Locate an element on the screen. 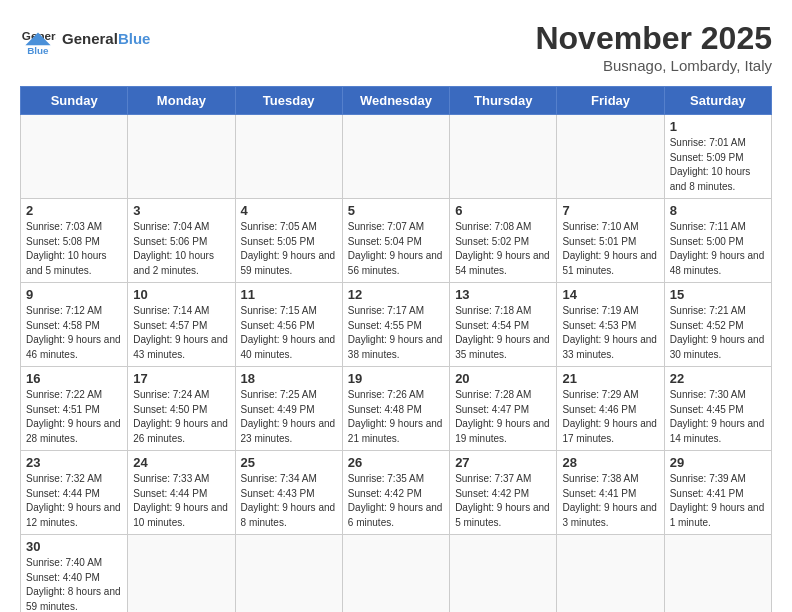  day-number: 6 is located at coordinates (503, 210).